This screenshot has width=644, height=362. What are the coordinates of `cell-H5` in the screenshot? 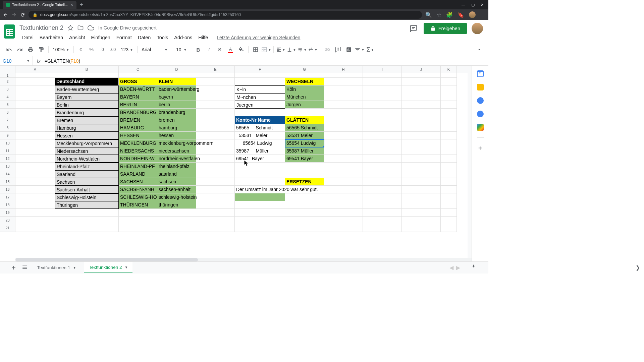 It's located at (343, 105).